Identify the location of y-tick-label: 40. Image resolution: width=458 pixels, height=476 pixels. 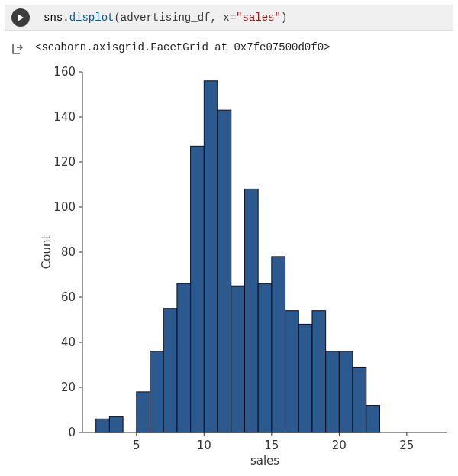
(69, 342).